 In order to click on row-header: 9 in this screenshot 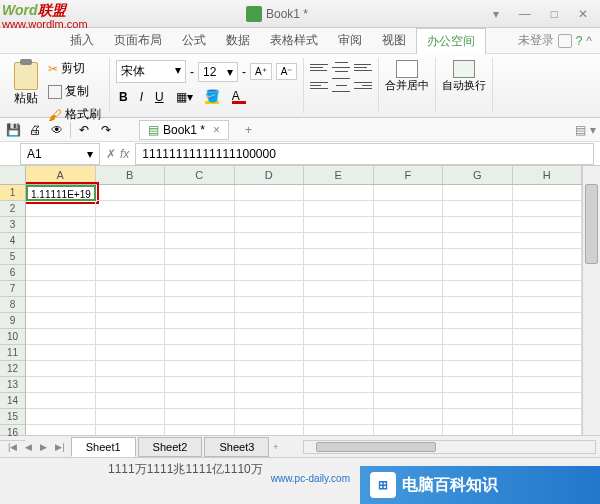, I will do `click(12, 321)`.